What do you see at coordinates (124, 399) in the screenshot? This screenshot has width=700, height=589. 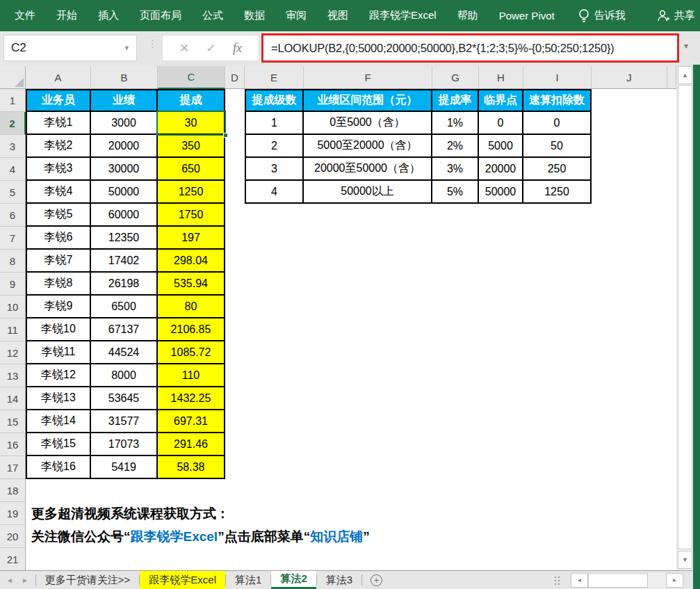 I see `table1-cell-B14: 53645` at bounding box center [124, 399].